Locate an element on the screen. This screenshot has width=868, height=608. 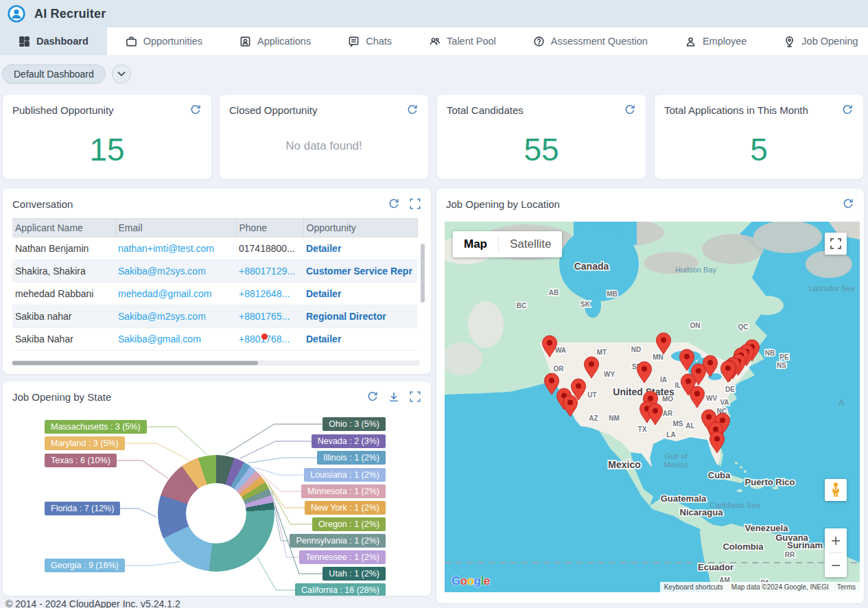
chart-label-texas: Texas : 6 (10%) is located at coordinates (81, 460).